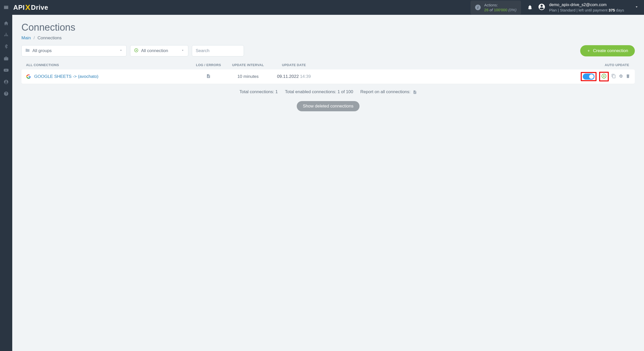 Image resolution: width=644 pixels, height=351 pixels. I want to click on nav-home, so click(6, 23).